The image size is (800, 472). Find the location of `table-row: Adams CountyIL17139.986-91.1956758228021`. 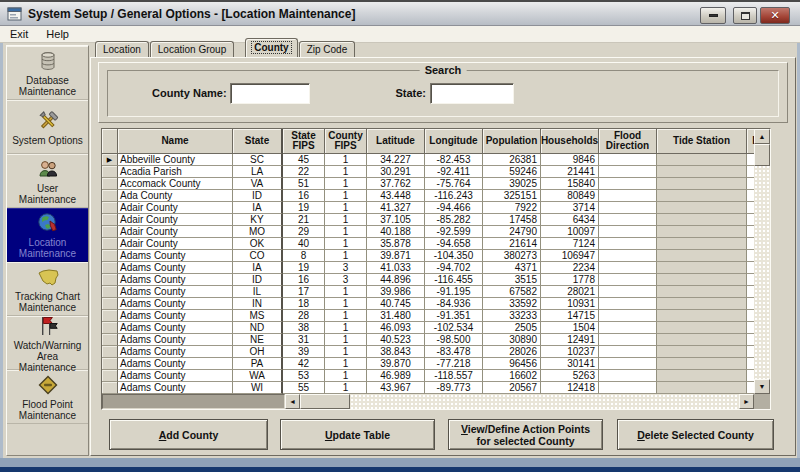

table-row: Adams CountyIL17139.986-91.1956758228021 is located at coordinates (428, 292).